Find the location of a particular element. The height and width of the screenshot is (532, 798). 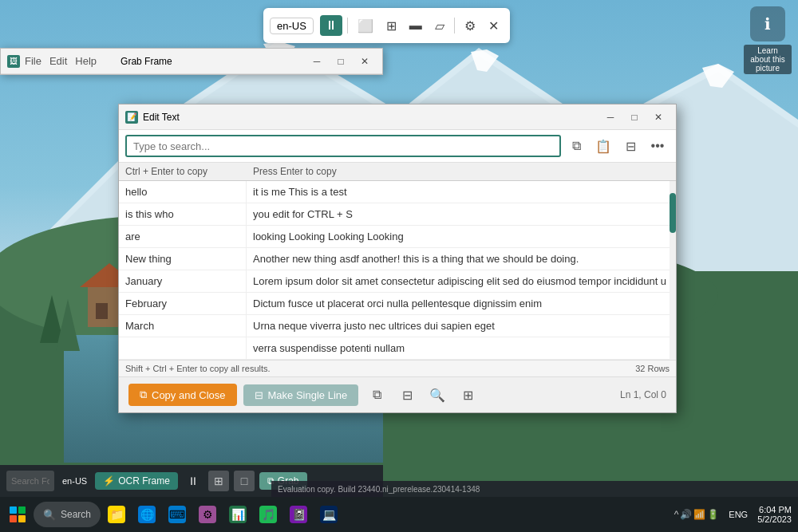

paste-tool-btn: 📋 is located at coordinates (603, 146).